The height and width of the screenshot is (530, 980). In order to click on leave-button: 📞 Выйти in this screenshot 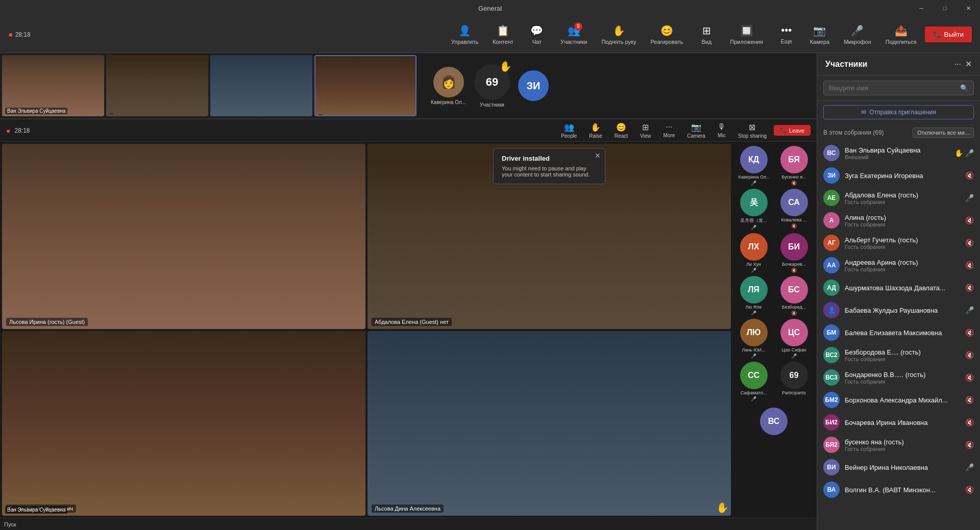, I will do `click(948, 35)`.